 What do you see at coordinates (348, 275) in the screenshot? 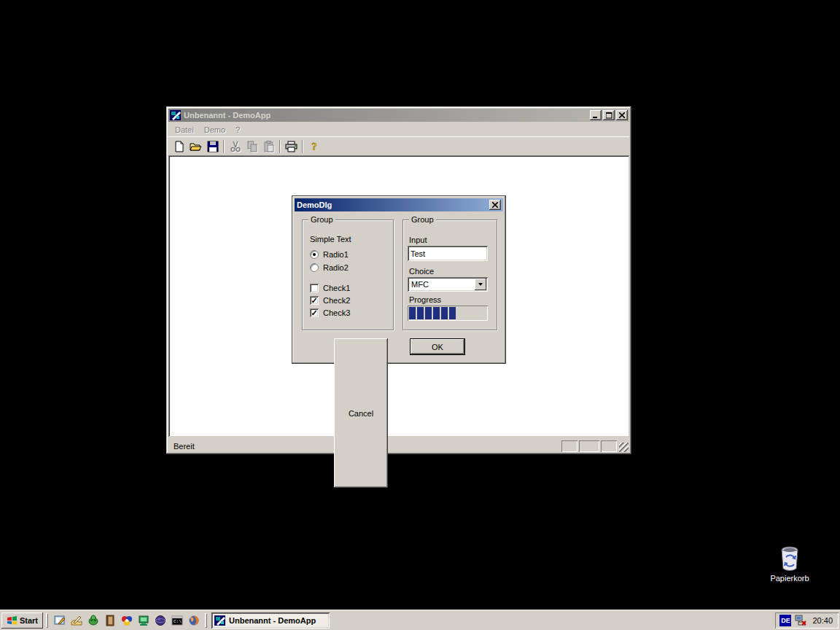
I see `left-groupbox: Group Simple Text Radio1 Radio2 ✓ Check1…` at bounding box center [348, 275].